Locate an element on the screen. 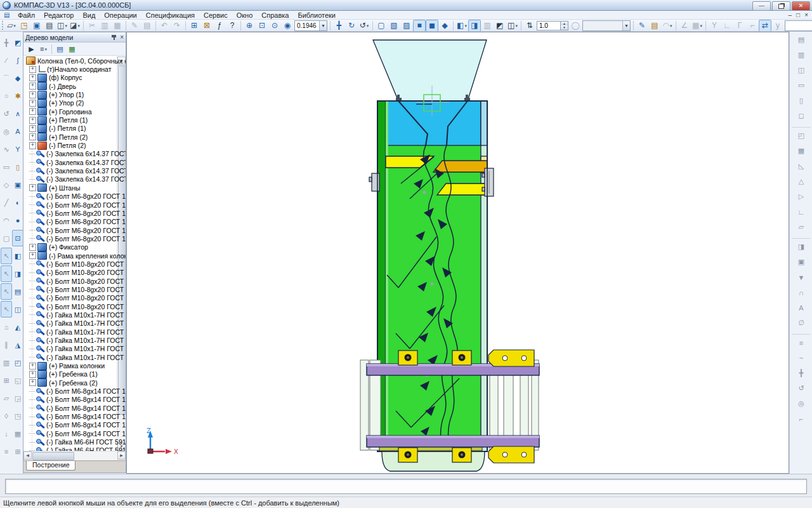  column-body is located at coordinates (433, 276).